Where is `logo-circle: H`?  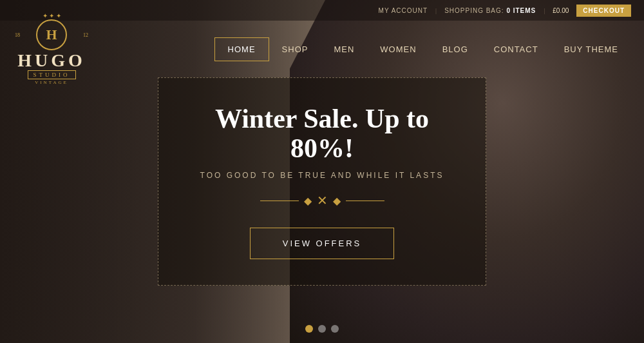
logo-circle: H is located at coordinates (52, 35).